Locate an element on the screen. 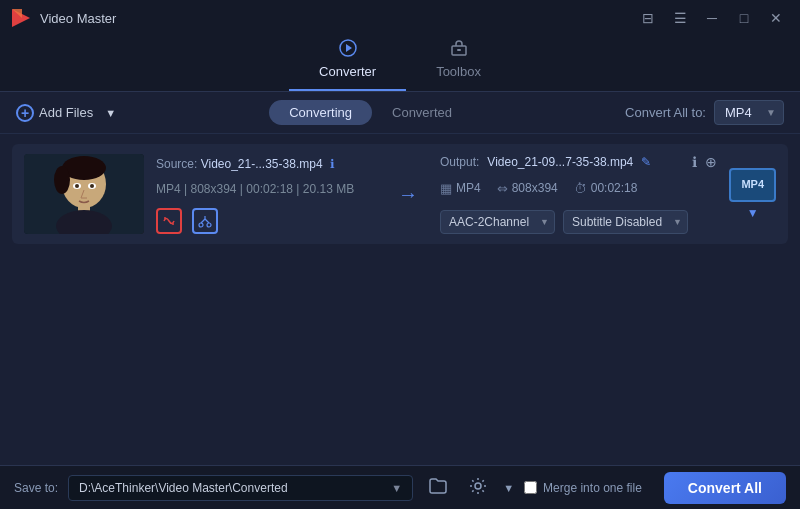 The image size is (800, 509). output-row: Output: Video_21-09...7-35-38.mp4 ✎ ℹ ⊕ is located at coordinates (578, 162).